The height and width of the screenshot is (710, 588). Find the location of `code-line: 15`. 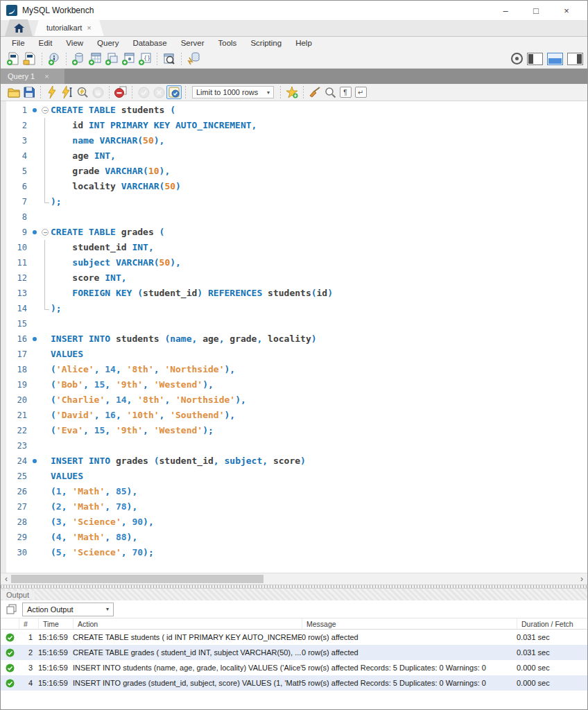

code-line: 15 is located at coordinates (294, 324).